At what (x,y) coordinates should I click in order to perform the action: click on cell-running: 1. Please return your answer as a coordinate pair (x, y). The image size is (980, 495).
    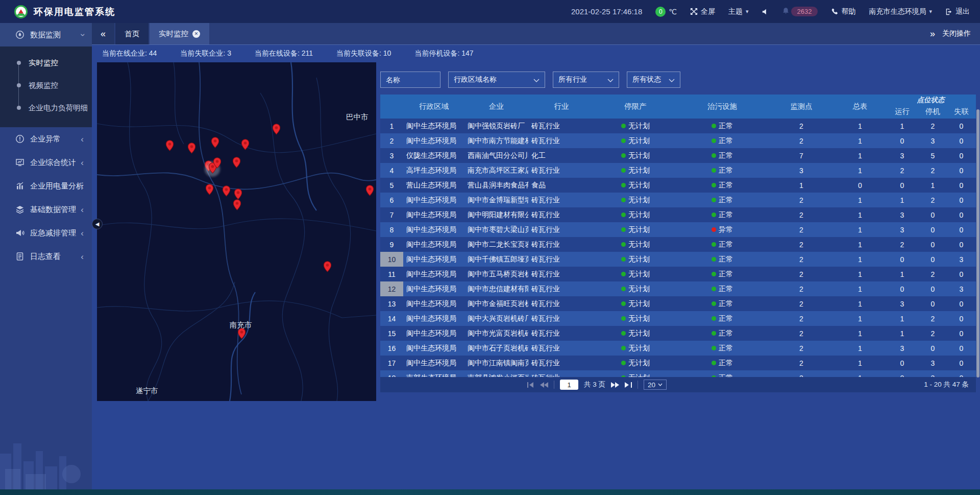
    Looking at the image, I should click on (902, 200).